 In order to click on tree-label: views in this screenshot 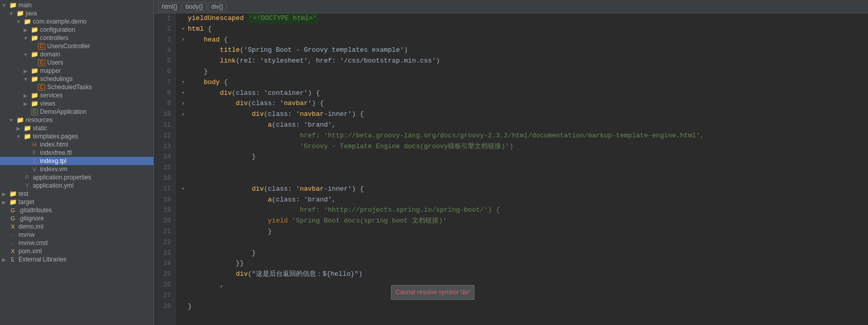, I will do `click(96, 104)`.